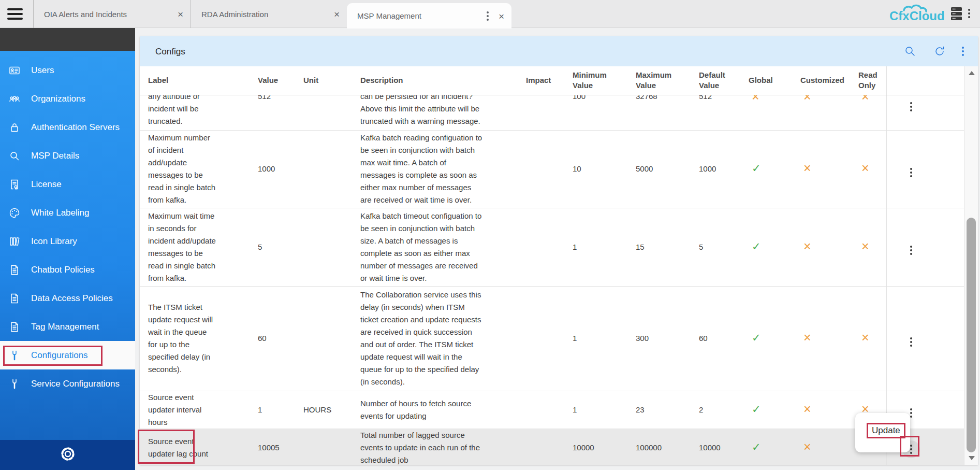 This screenshot has width=980, height=470. Describe the element at coordinates (67, 98) in the screenshot. I see `sidebar-item-organizations: Organizations` at that location.